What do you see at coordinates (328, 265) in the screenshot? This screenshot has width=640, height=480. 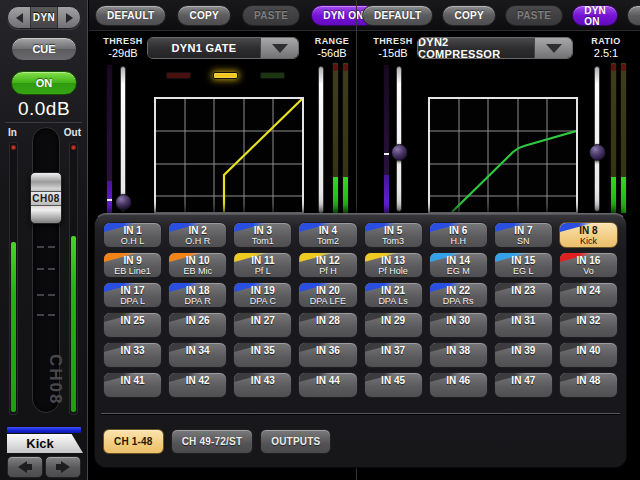 I see `channel-button-in-12: IN 12Pf H` at bounding box center [328, 265].